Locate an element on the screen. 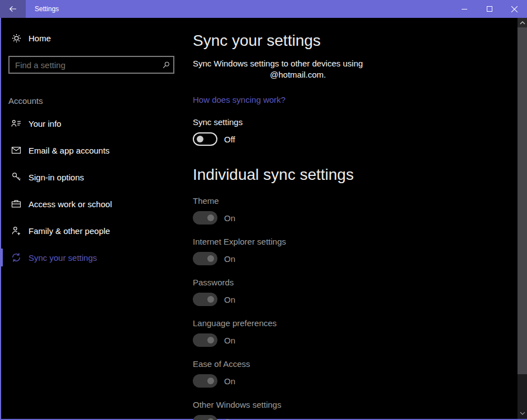  other-windows-settings-toggle is located at coordinates (205, 418).